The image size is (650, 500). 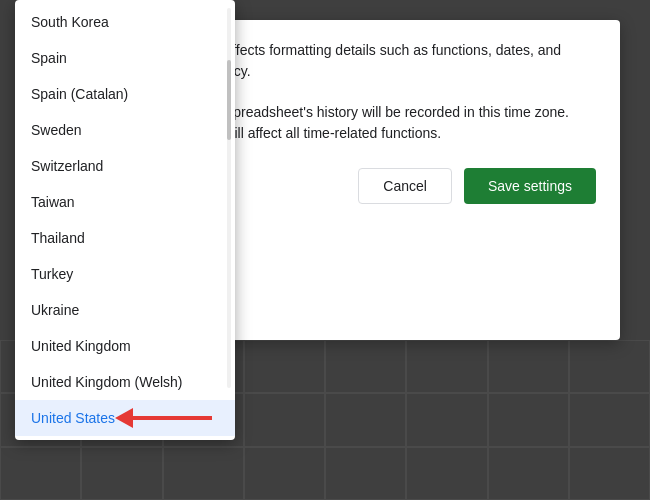 What do you see at coordinates (125, 238) in the screenshot?
I see `dropdown-item: Thailand` at bounding box center [125, 238].